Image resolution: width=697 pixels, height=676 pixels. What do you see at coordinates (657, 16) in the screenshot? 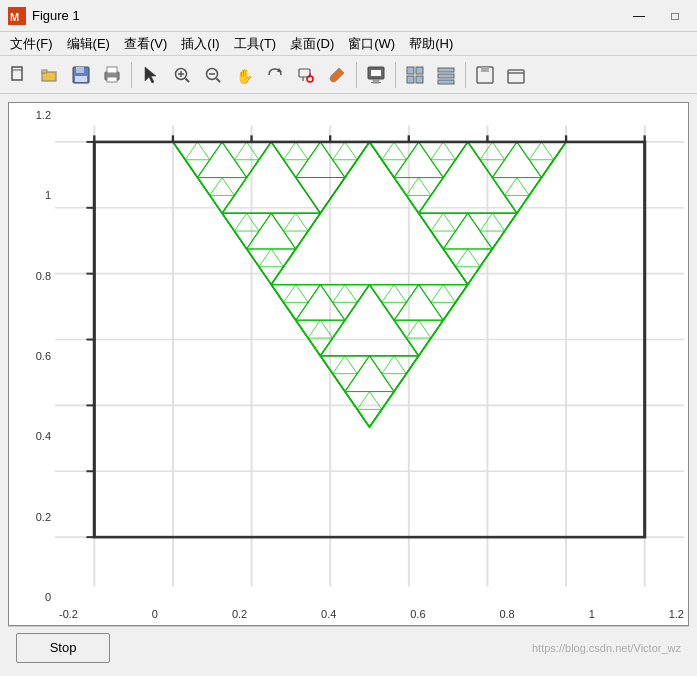
I see `window-controls: — □` at bounding box center [657, 16].